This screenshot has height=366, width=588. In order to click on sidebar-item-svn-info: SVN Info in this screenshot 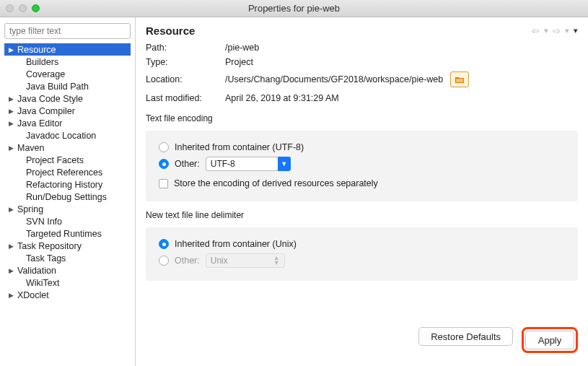, I will do `click(68, 221)`.